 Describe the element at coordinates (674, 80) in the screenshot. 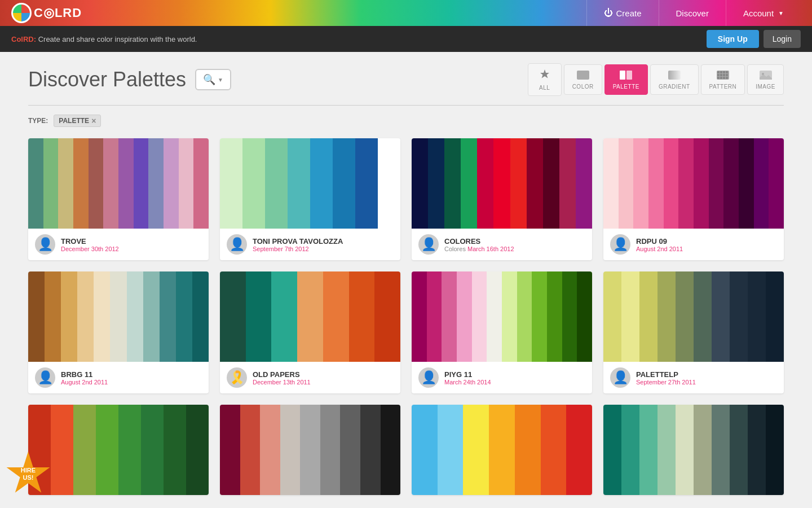

I see `filter-tab-gradient: GRADIENT` at that location.